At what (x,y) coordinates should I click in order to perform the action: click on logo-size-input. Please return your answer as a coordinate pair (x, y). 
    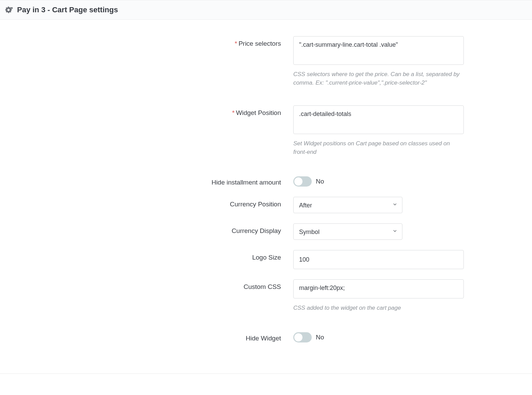
    Looking at the image, I should click on (379, 260).